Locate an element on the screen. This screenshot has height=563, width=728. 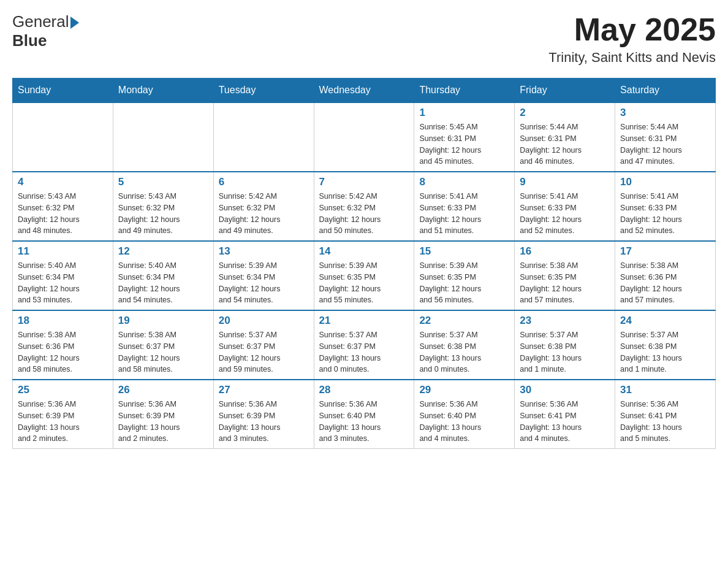
calendar-cell: 16Sunrise: 5:38 AMSunset: 6:35 PMDayligh… is located at coordinates (565, 276).